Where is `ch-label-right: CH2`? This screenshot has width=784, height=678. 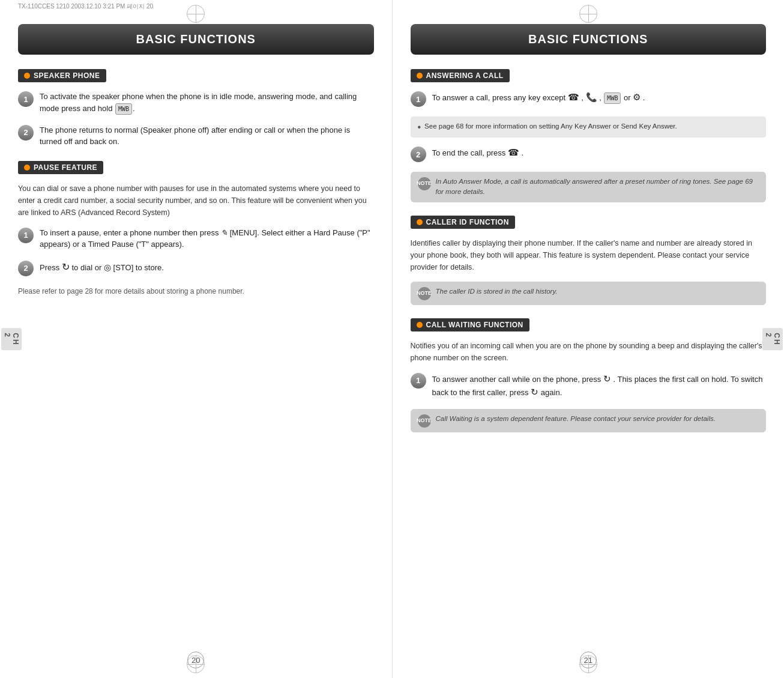 ch-label-right: CH2 is located at coordinates (773, 339).